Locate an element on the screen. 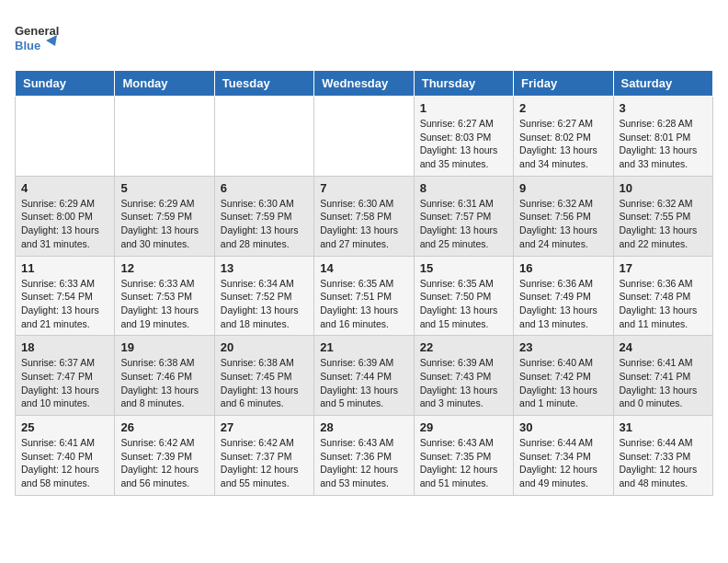  day-number: 19 is located at coordinates (164, 348).